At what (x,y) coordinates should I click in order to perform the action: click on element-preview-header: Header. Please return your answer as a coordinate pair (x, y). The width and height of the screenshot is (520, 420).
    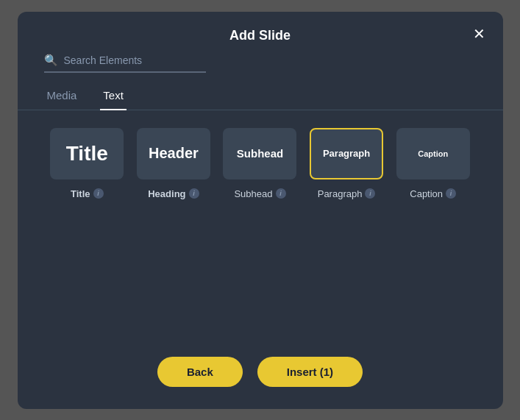
    Looking at the image, I should click on (174, 154).